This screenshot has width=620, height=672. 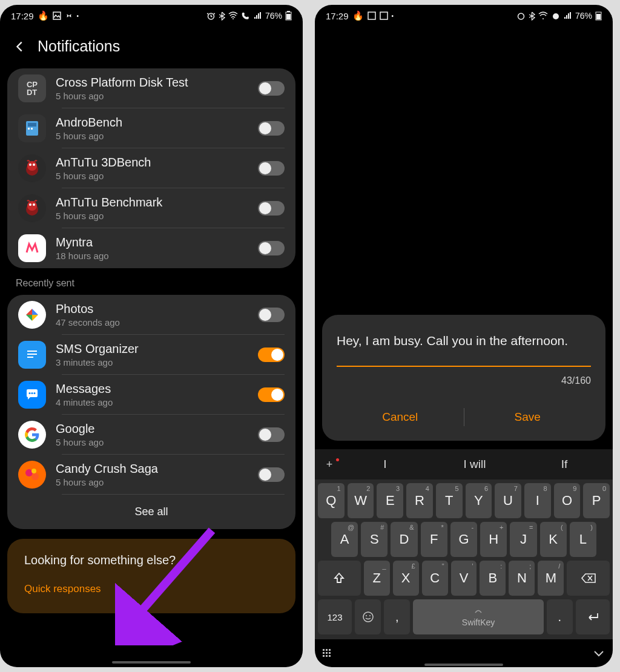 I want to click on space-key: SwiftKey, so click(x=478, y=617).